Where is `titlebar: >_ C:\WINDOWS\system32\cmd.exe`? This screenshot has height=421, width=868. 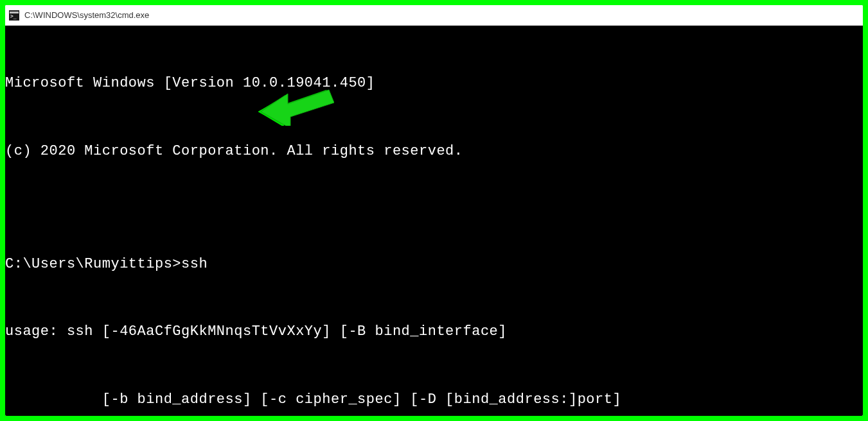
titlebar: >_ C:\WINDOWS\system32\cmd.exe is located at coordinates (434, 15).